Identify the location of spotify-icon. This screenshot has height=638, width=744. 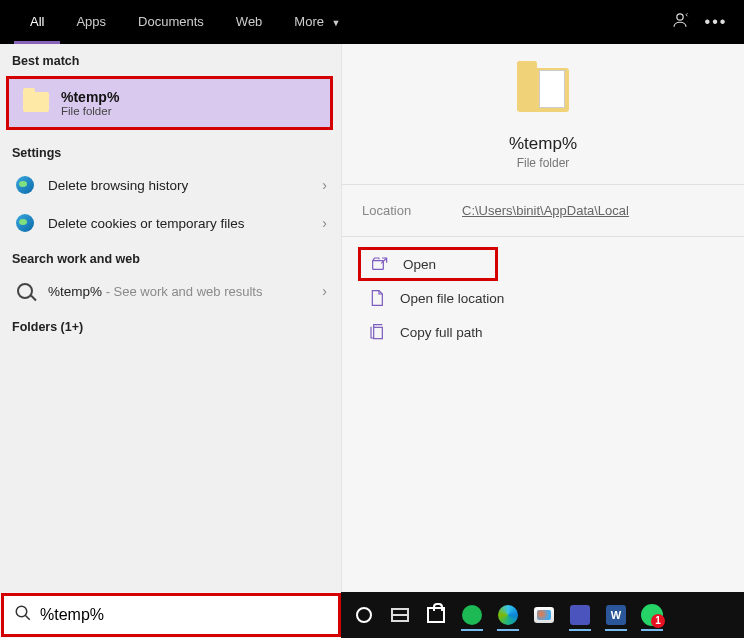
(472, 615).